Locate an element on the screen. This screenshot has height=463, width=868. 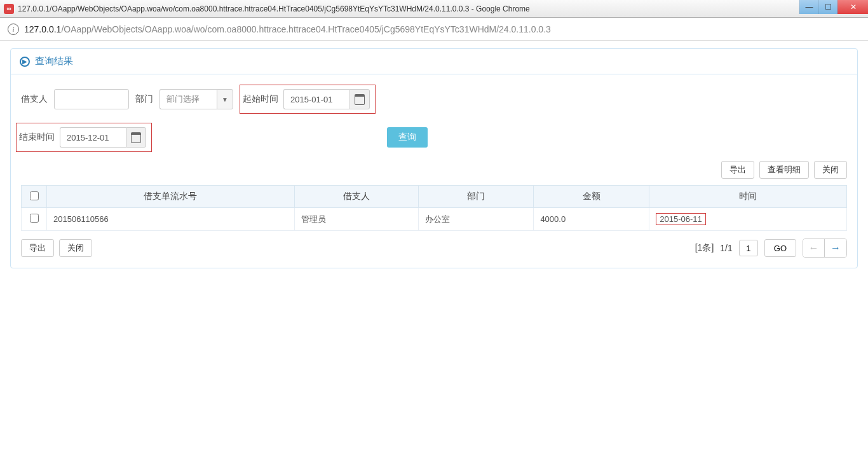
close-window-button: ✕ is located at coordinates (853, 7).